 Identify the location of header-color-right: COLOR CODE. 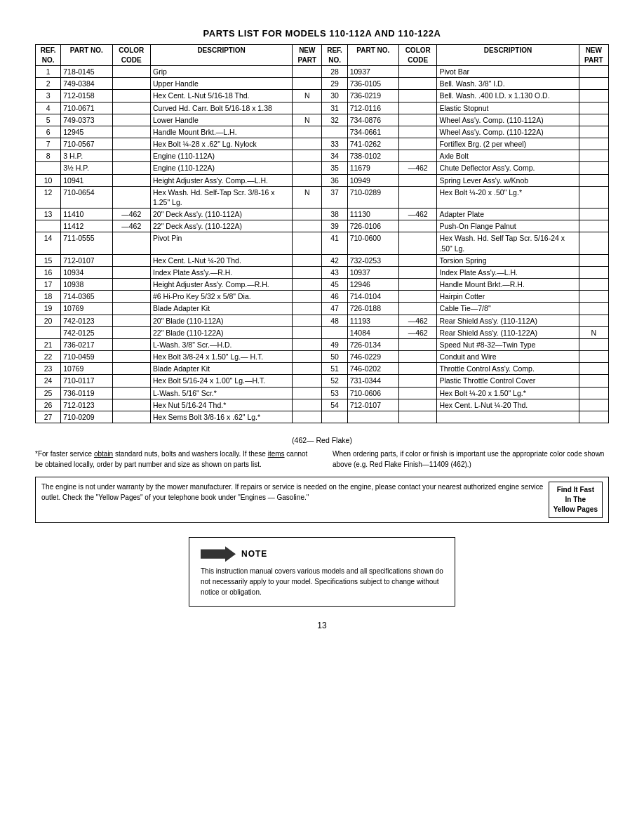
(417, 55).